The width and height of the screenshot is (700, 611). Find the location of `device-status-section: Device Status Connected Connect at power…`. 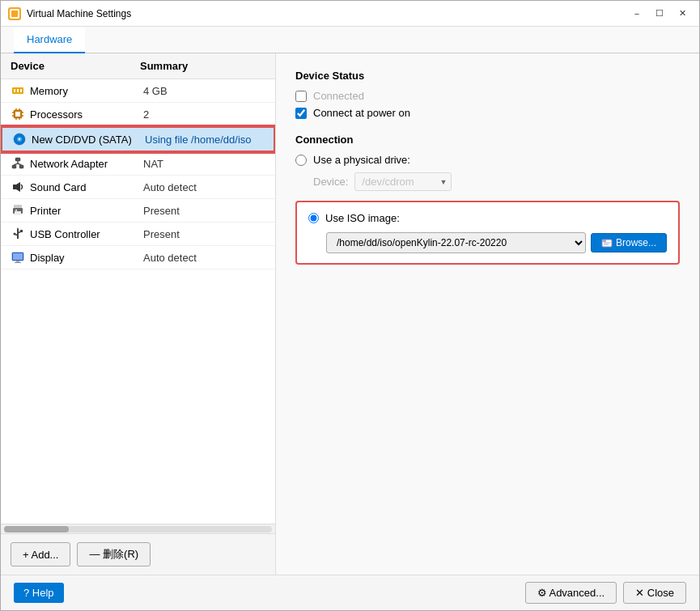

device-status-section: Device Status Connected Connect at power… is located at coordinates (487, 94).